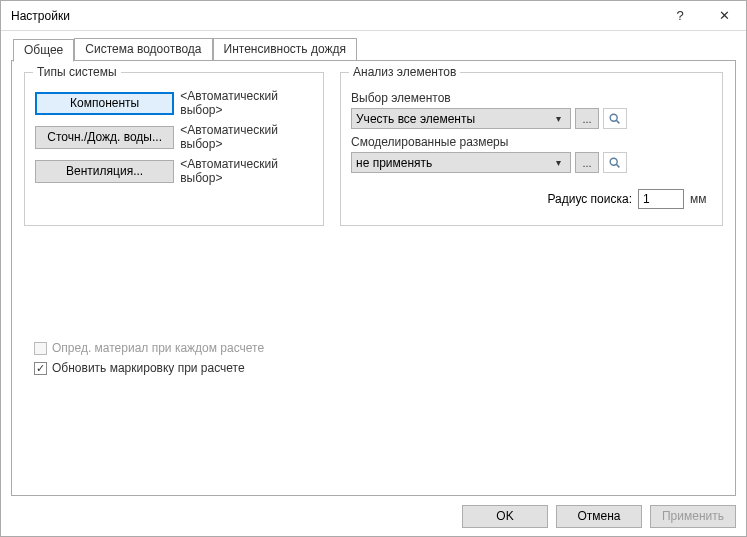 The height and width of the screenshot is (537, 747). Describe the element at coordinates (104, 137) in the screenshot. I see `waste-button-label: Сточн./Дожд. воды...` at that location.